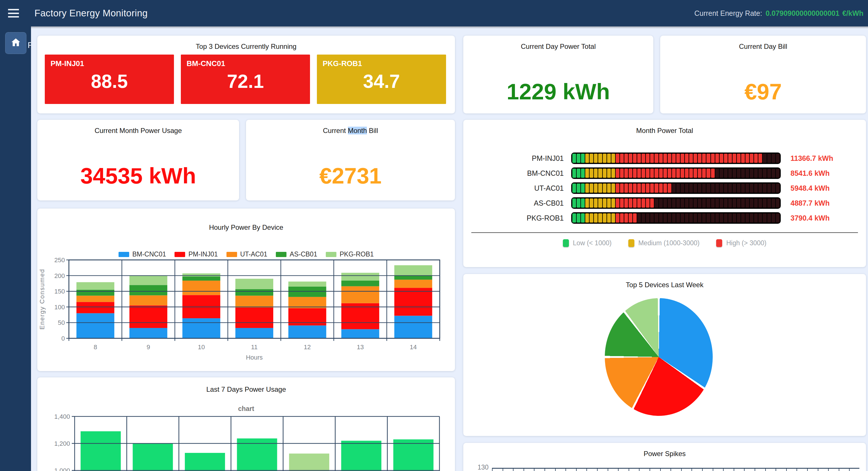 The image size is (868, 471). What do you see at coordinates (60, 260) in the screenshot?
I see `svg-text: 250` at bounding box center [60, 260].